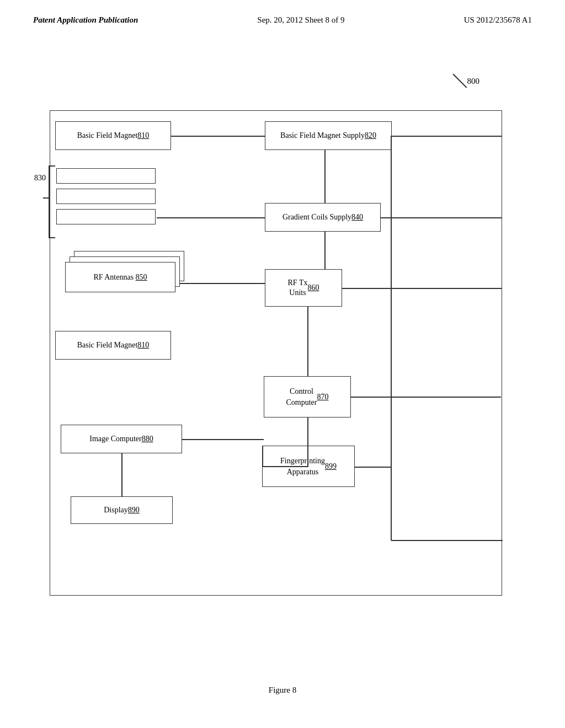 The height and width of the screenshot is (728, 565). What do you see at coordinates (40, 178) in the screenshot?
I see `label-830: 830` at bounding box center [40, 178].